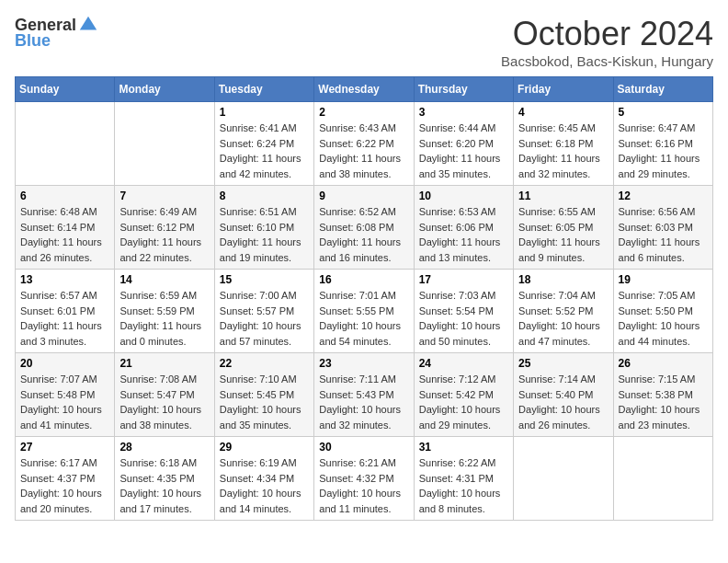  I want to click on day-info: Sunrise: 7:12 AMSunset: 5:42 PMDaylight:…, so click(463, 402).